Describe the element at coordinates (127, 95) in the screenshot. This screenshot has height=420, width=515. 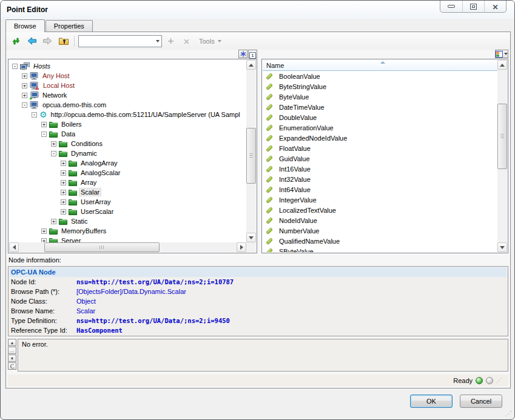
I see `tree-item: +Network` at that location.